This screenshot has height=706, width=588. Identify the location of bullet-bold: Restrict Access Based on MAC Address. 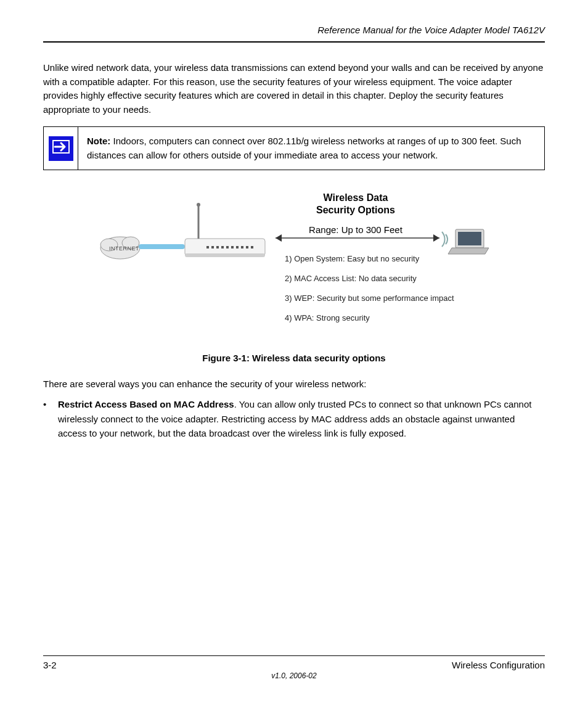
(146, 404).